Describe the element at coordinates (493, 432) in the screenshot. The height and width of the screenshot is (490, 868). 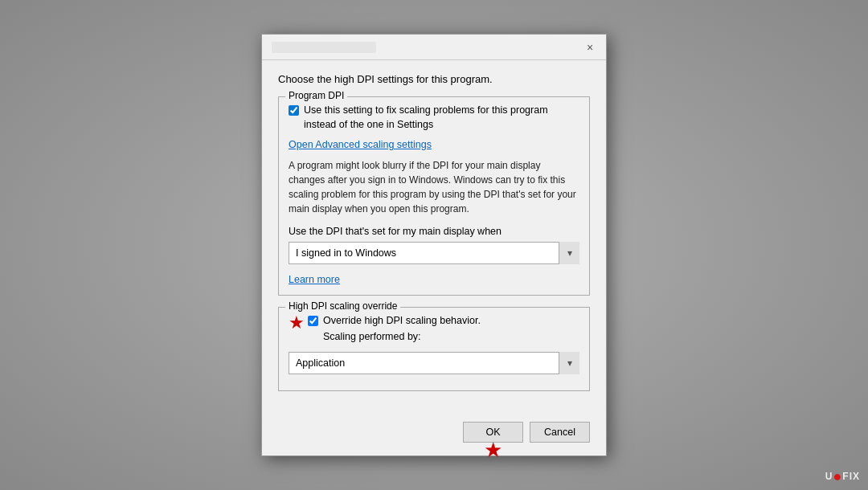
I see `ok-button: OK` at that location.